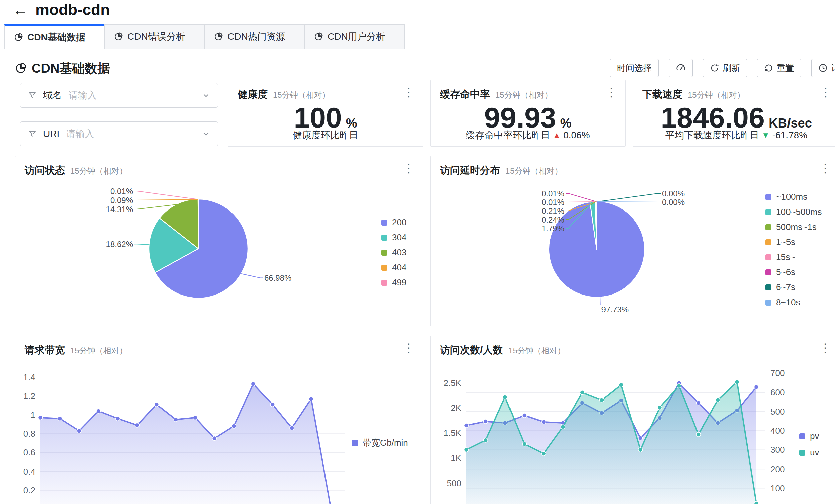 The height and width of the screenshot is (504, 835). What do you see at coordinates (61, 10) in the screenshot?
I see `topbar: ← modb-cdn` at bounding box center [61, 10].